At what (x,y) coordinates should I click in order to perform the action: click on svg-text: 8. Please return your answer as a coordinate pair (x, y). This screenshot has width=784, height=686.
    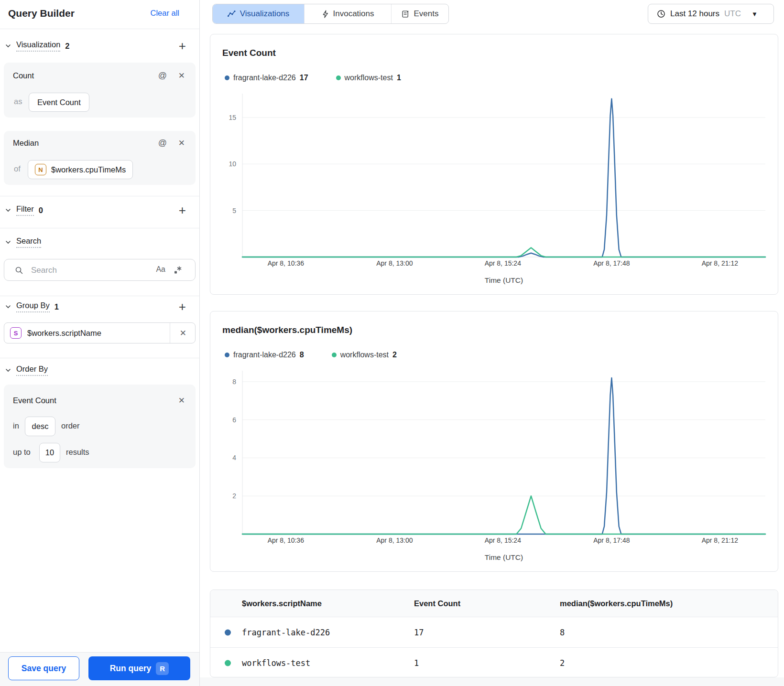
    Looking at the image, I should click on (234, 382).